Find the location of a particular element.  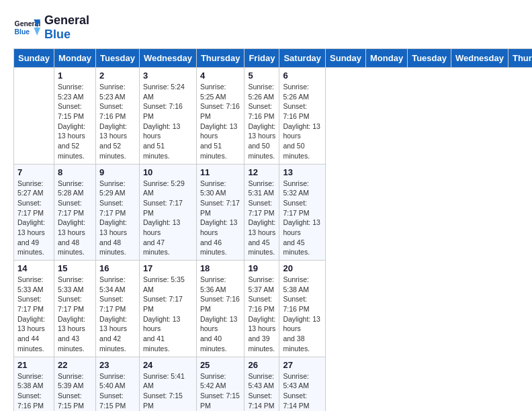

col-header-wednesday: Wednesday is located at coordinates (168, 58).